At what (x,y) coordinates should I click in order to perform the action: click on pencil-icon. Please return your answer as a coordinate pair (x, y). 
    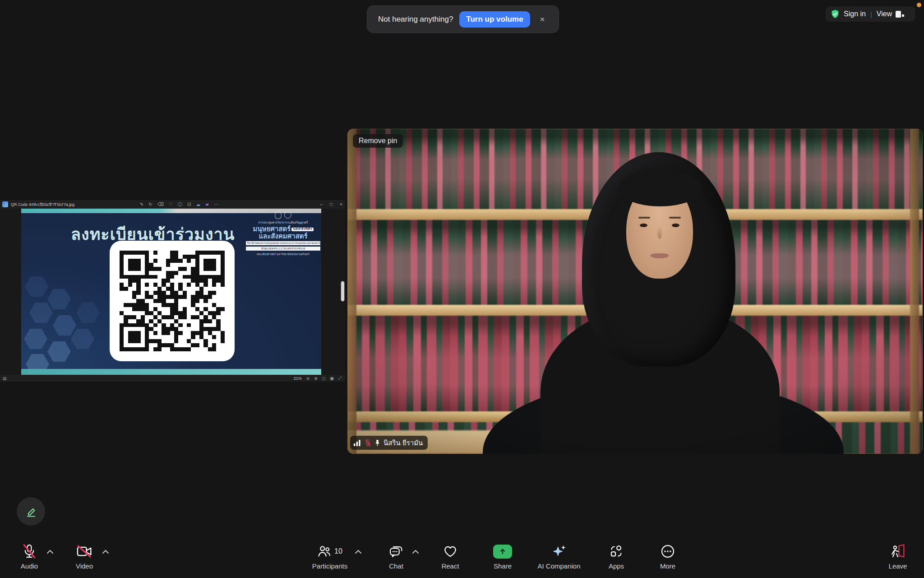
    Looking at the image, I should click on (31, 512).